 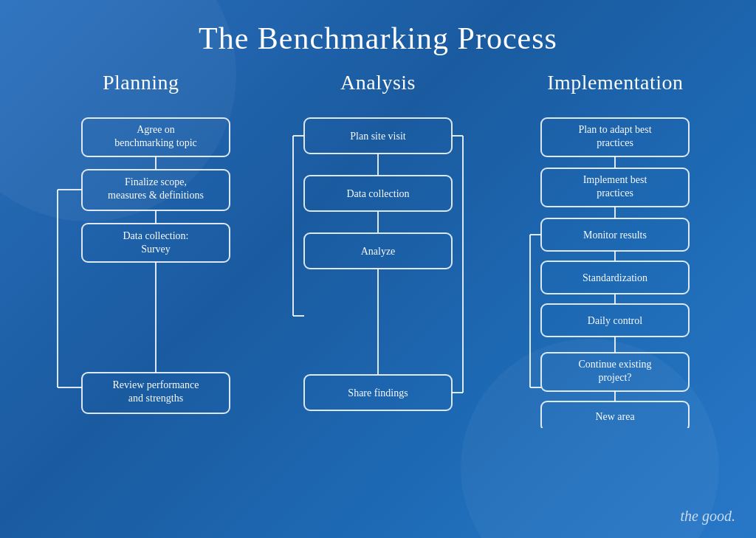 What do you see at coordinates (156, 182) in the screenshot?
I see `svg-text: Finalize scope,` at bounding box center [156, 182].